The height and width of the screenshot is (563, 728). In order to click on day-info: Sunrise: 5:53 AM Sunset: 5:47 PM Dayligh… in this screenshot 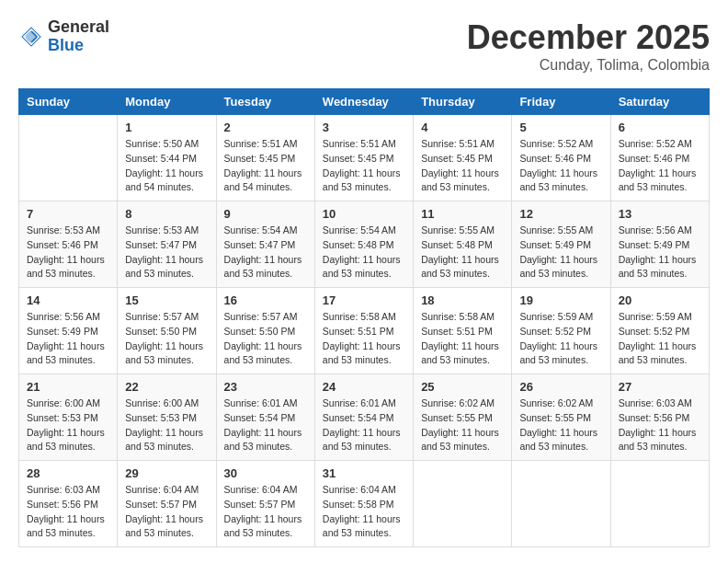, I will do `click(166, 252)`.